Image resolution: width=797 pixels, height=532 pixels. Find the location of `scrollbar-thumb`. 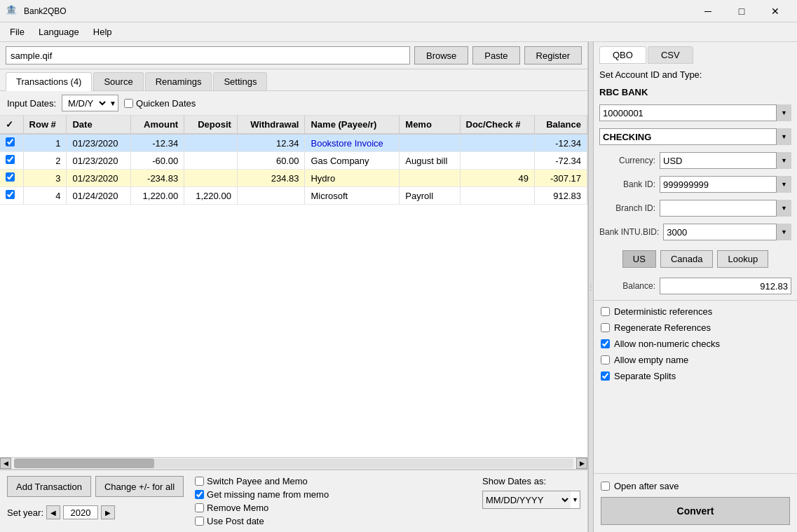

scrollbar-thumb is located at coordinates (84, 463).